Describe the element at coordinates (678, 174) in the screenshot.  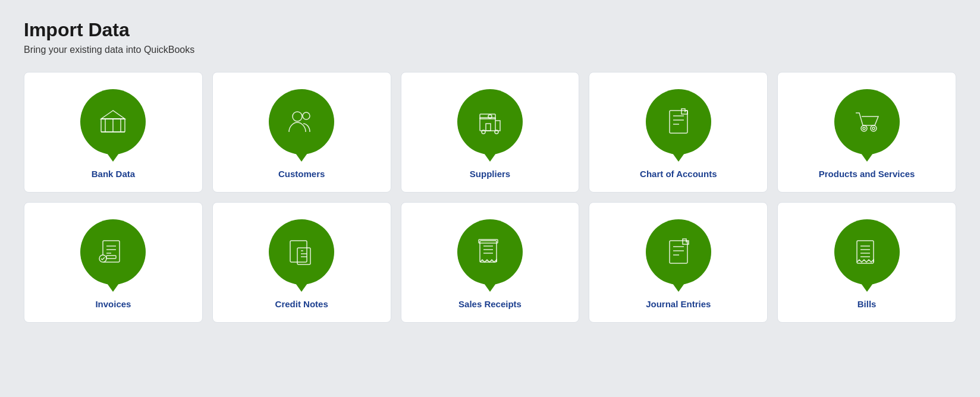
I see `chart-of-accounts-label: Chart of Accounts` at that location.